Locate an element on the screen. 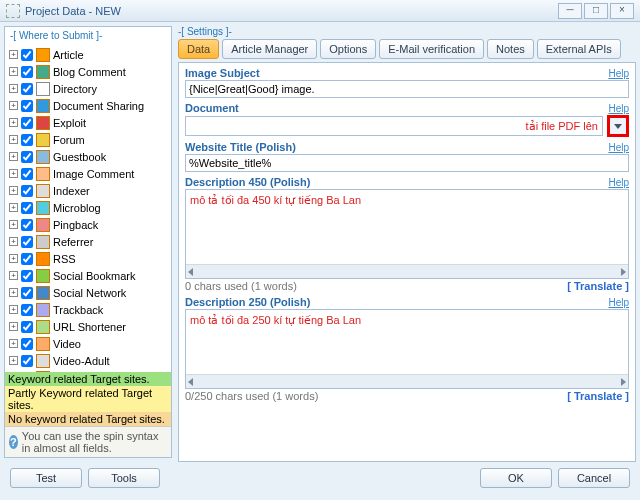 The image size is (640, 500). tab-options: Options is located at coordinates (348, 49).